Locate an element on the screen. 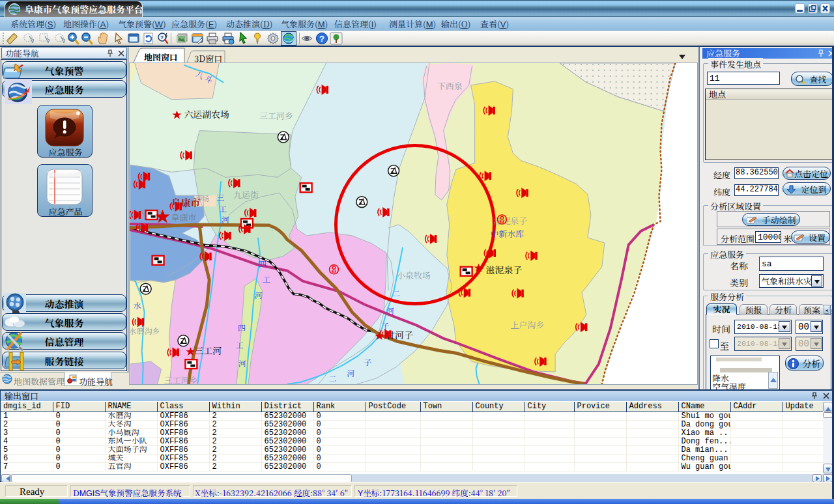  svg-text: 小泉牧场 is located at coordinates (414, 275).